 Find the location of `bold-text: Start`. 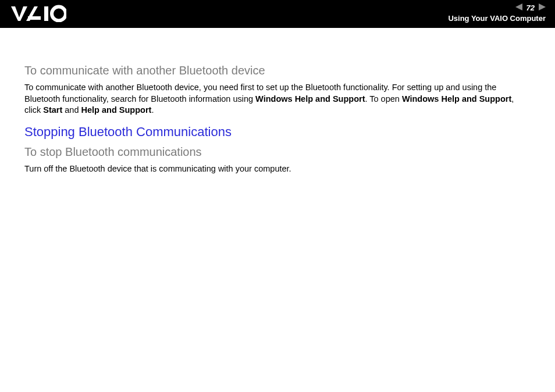

bold-text: Start is located at coordinates (52, 110).